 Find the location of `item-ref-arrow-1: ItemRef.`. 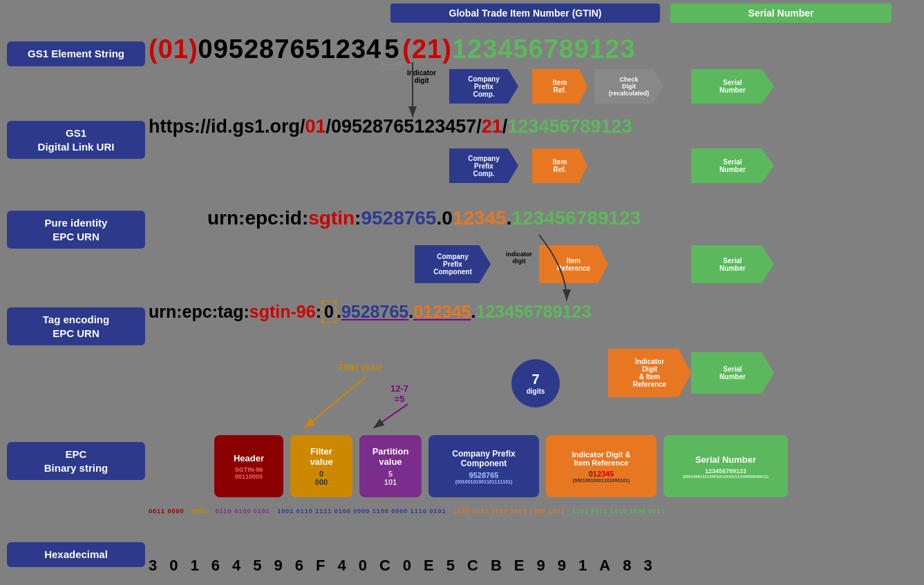

item-ref-arrow-1: ItemRef. is located at coordinates (560, 86).